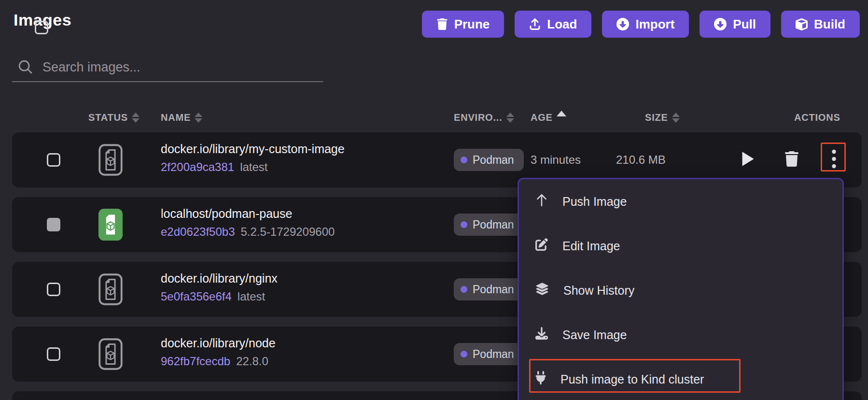 The height and width of the screenshot is (400, 868). I want to click on pen-square-icon, so click(542, 246).